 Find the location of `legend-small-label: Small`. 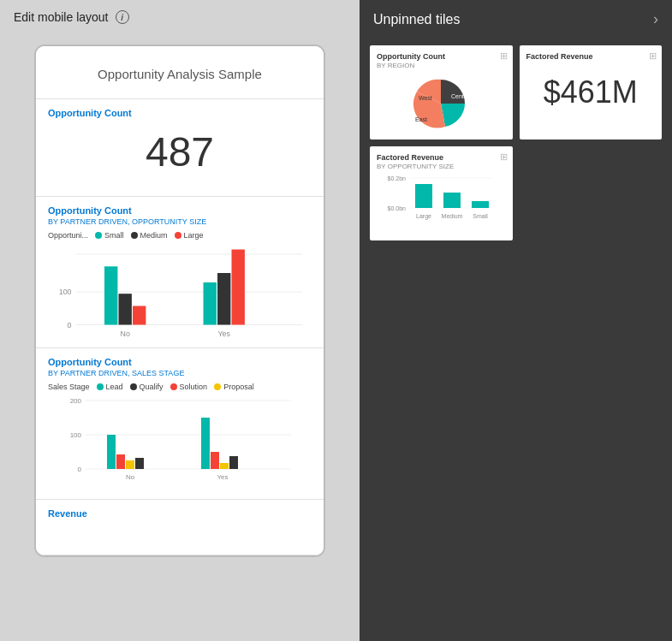

legend-small-label: Small is located at coordinates (115, 235).